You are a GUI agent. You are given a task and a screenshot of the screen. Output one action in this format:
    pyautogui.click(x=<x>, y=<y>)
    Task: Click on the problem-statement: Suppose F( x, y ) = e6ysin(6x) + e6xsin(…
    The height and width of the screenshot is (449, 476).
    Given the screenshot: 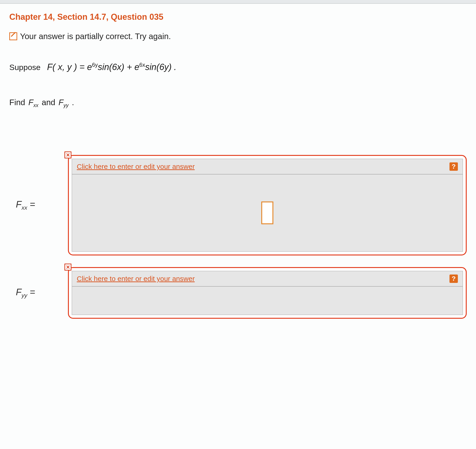 What is the action you would take?
    pyautogui.click(x=238, y=67)
    